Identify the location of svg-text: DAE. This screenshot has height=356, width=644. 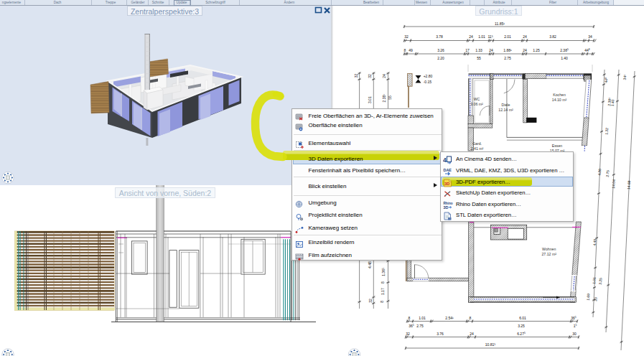
(447, 169).